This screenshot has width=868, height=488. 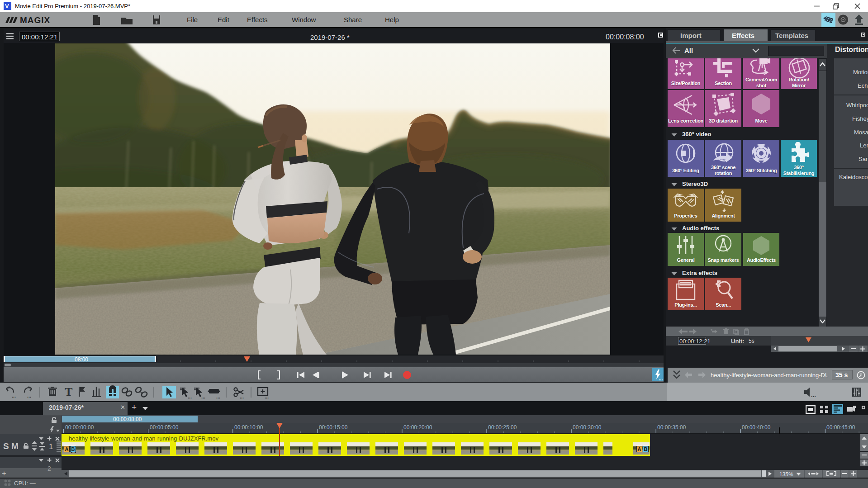 I want to click on svg-text: MAGIX, so click(x=35, y=20).